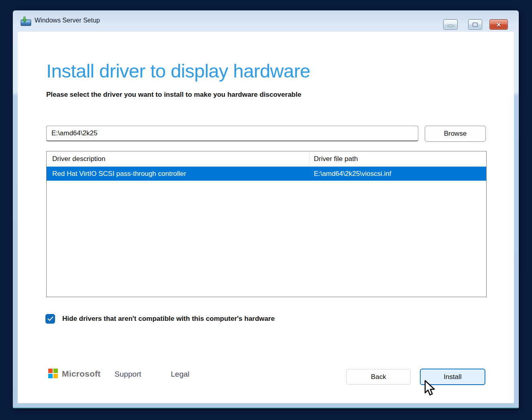 The width and height of the screenshot is (532, 420). I want to click on microsoft-logo-icon, so click(53, 373).